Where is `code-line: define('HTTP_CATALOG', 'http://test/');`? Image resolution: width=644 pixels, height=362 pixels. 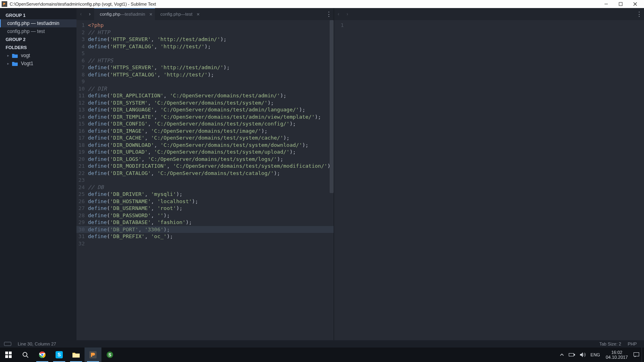 code-line: define('HTTP_CATALOG', 'http://test/'); is located at coordinates (211, 47).